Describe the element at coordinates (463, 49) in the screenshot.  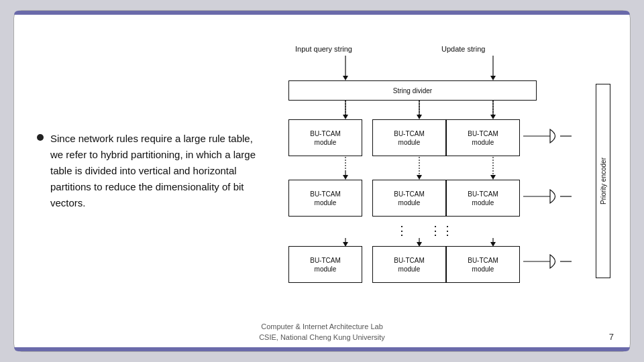
I see `update-label: Update string` at that location.